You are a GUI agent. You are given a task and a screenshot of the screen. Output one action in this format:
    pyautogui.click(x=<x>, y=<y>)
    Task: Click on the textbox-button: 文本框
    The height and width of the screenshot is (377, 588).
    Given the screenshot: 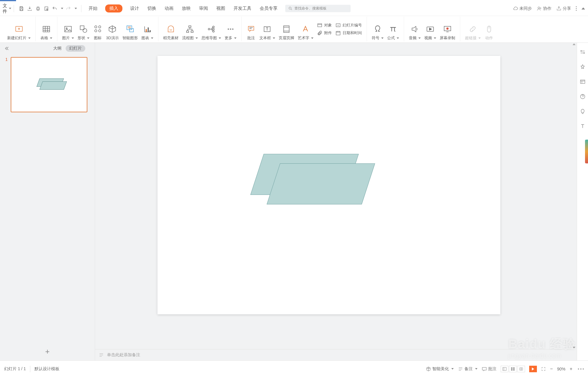 What is the action you would take?
    pyautogui.click(x=267, y=32)
    